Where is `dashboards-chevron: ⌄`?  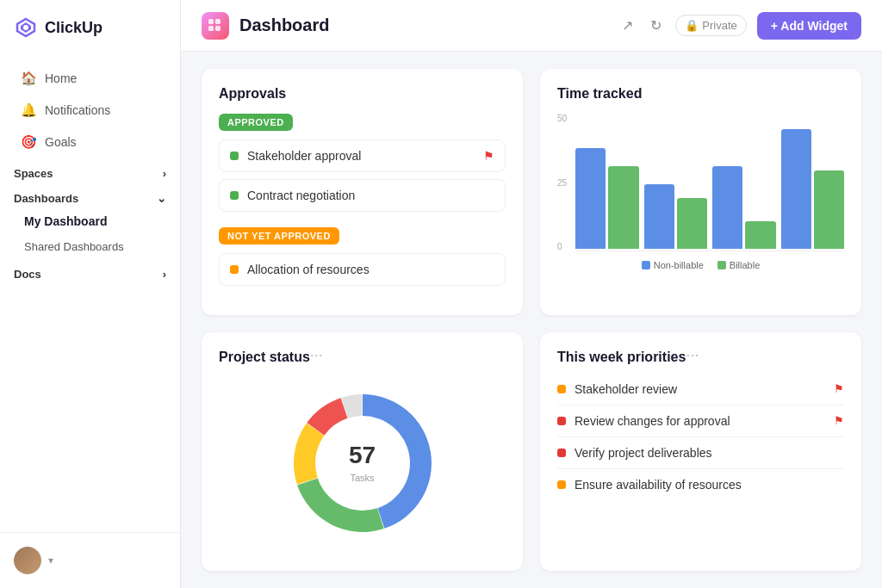
dashboards-chevron: ⌄ is located at coordinates (162, 198).